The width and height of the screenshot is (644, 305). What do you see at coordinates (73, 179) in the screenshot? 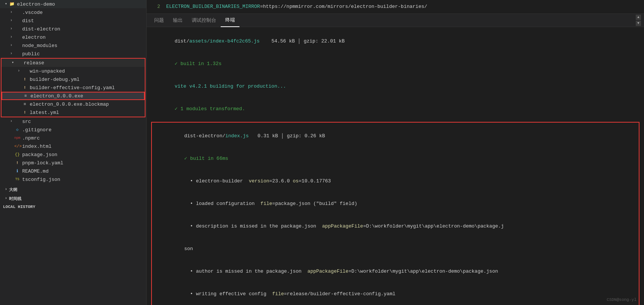
I see `sidebar-item-tsconfig: TS tsconfig.json` at bounding box center [73, 179].